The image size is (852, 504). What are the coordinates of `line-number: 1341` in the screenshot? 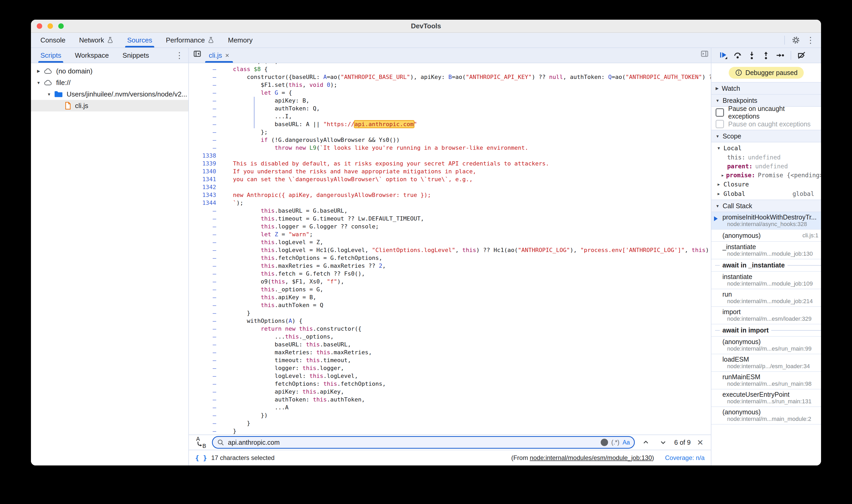 It's located at (206, 179).